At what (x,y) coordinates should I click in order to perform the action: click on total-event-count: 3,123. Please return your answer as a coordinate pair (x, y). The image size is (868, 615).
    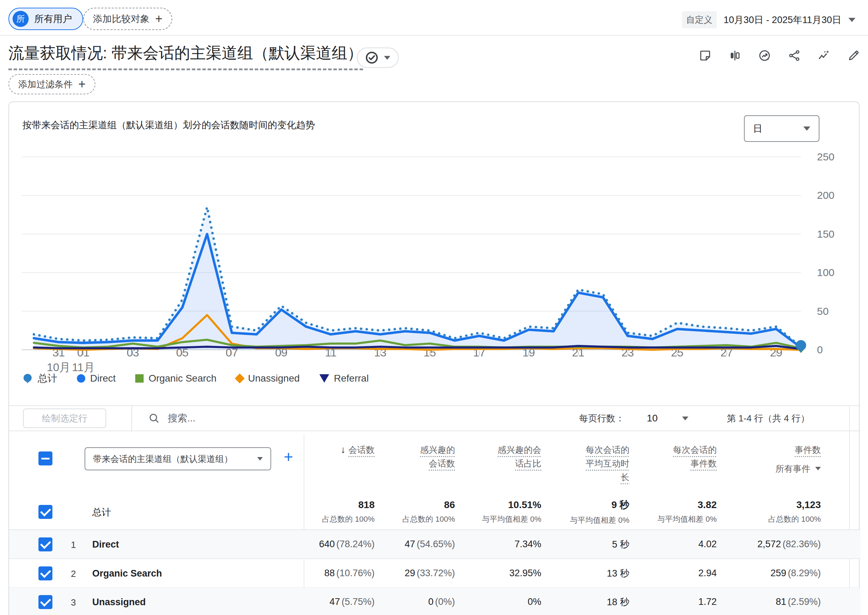
    Looking at the image, I should click on (769, 505).